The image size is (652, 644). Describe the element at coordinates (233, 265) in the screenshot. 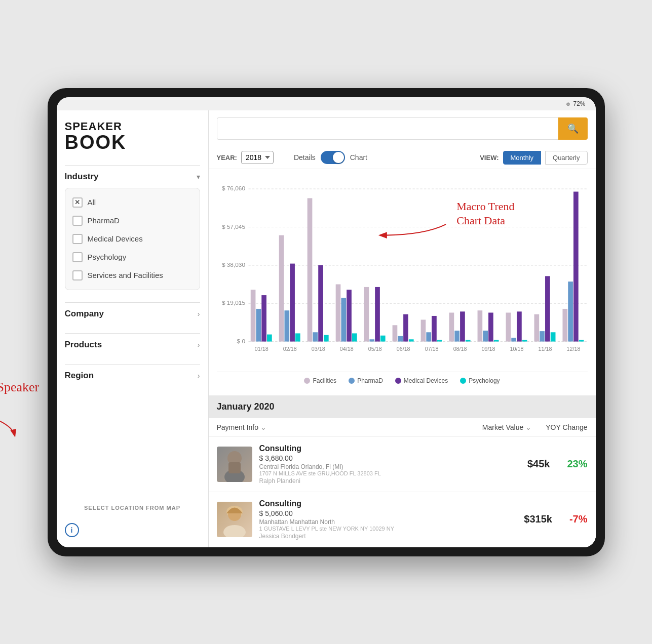

I see `svg-text: $ 38,030` at that location.